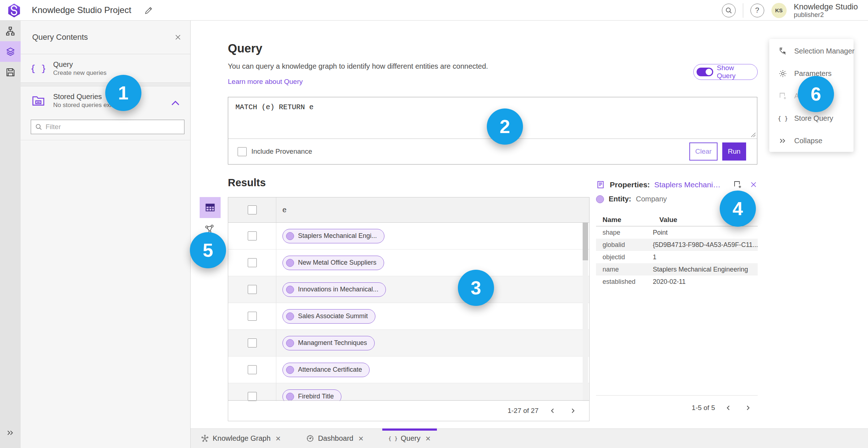 This screenshot has height=448, width=868. I want to click on topbar-divider, so click(743, 10).